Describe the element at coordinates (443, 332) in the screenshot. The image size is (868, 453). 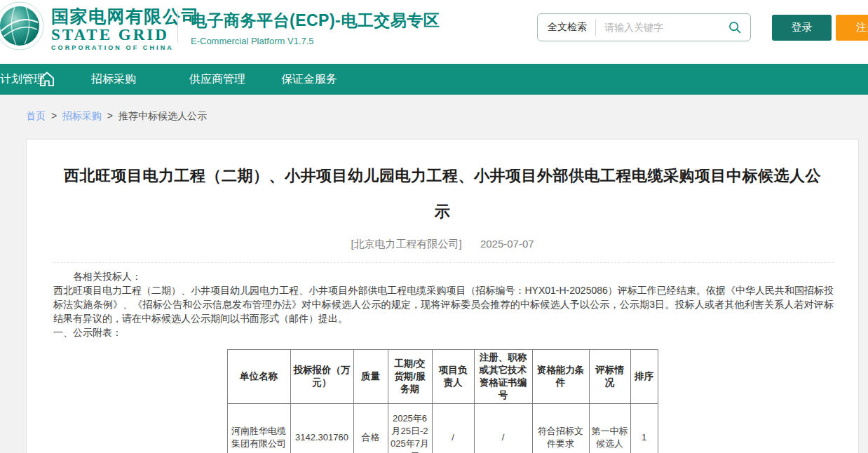
I see `section-label: 一、公示附表：` at that location.